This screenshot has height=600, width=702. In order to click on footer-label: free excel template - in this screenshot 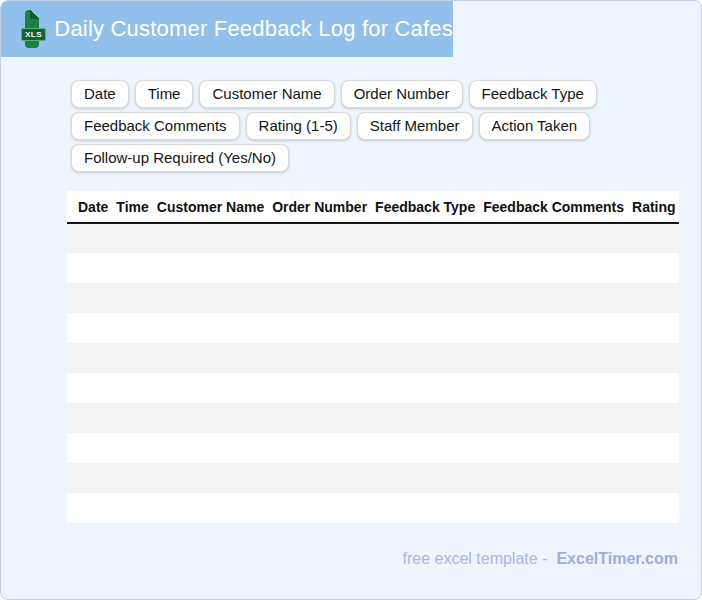, I will do `click(474, 558)`.